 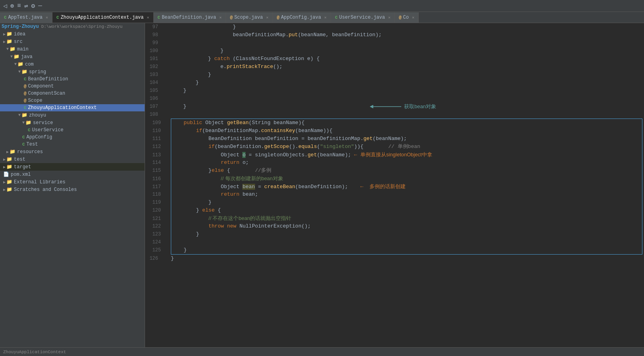 What do you see at coordinates (20, 160) in the screenshot?
I see `sidebar-label-test: test` at bounding box center [20, 160].